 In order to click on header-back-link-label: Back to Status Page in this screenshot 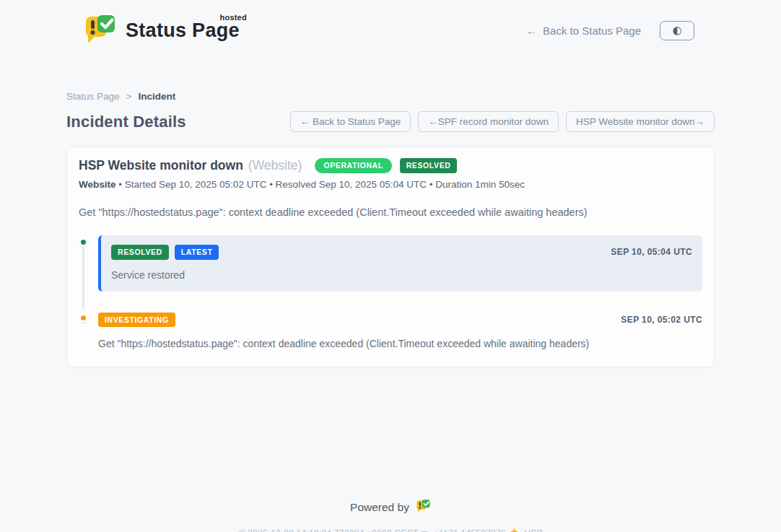, I will do `click(592, 30)`.